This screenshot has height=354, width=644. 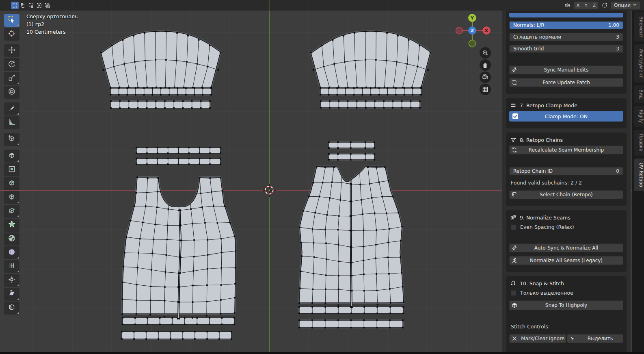 I want to click on grid-scale-label: 10 Centimeters, so click(x=52, y=32).